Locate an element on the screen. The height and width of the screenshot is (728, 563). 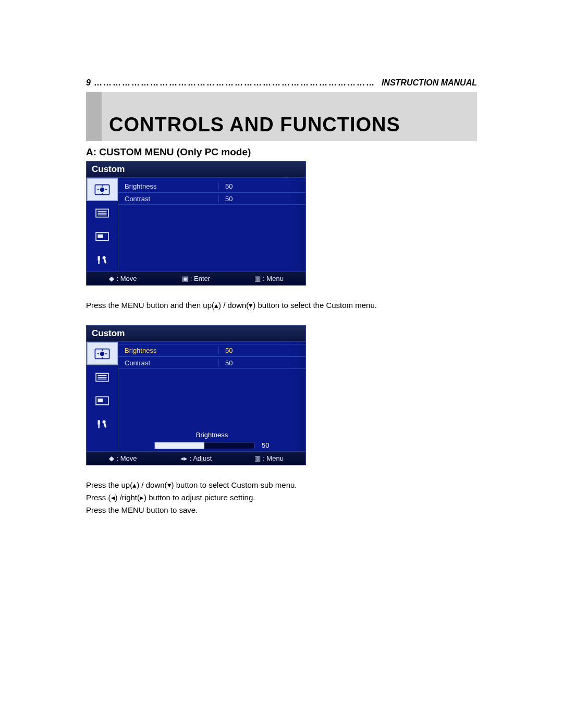
osd-menu-custom-1: Custom Brightness 50 is located at coordinates (196, 223).